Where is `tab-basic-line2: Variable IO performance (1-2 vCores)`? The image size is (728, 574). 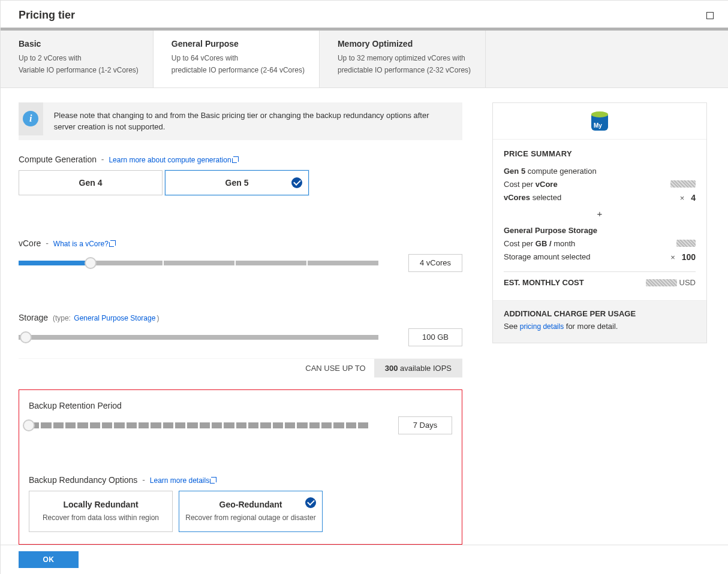
tab-basic-line2: Variable IO performance (1-2 vCores) is located at coordinates (79, 70).